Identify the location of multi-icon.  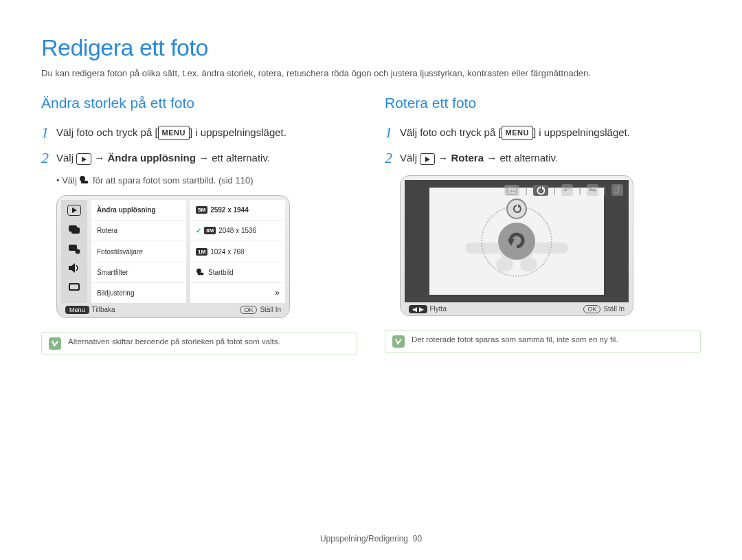
(74, 229).